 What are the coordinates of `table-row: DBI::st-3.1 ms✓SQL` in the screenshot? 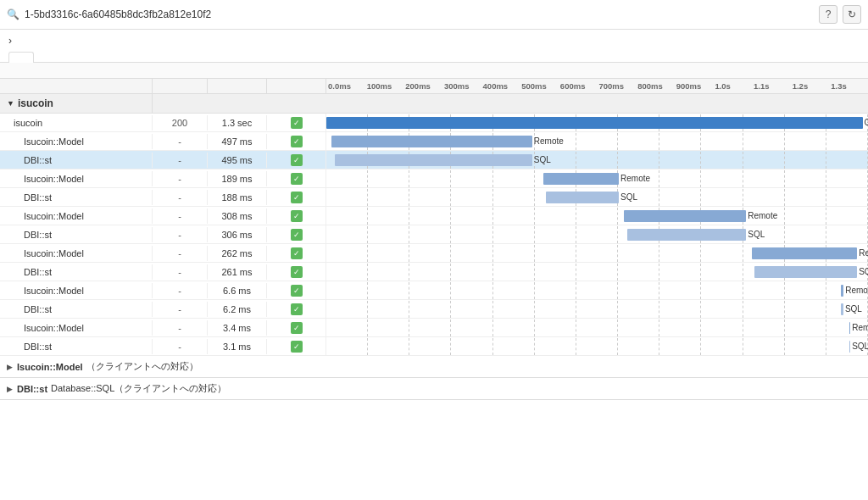 It's located at (434, 347).